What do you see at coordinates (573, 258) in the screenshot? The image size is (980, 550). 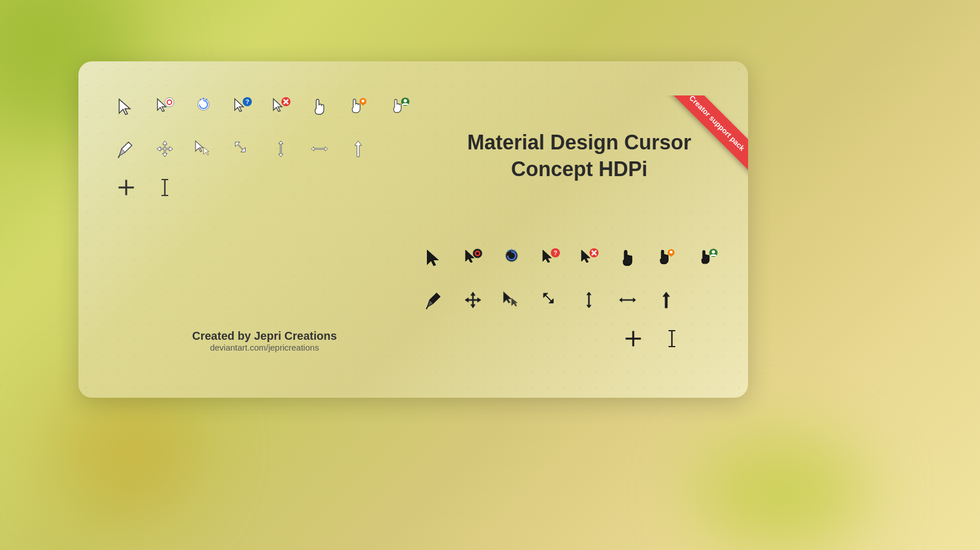 I see `dark-cursor-row-1: ?` at bounding box center [573, 258].